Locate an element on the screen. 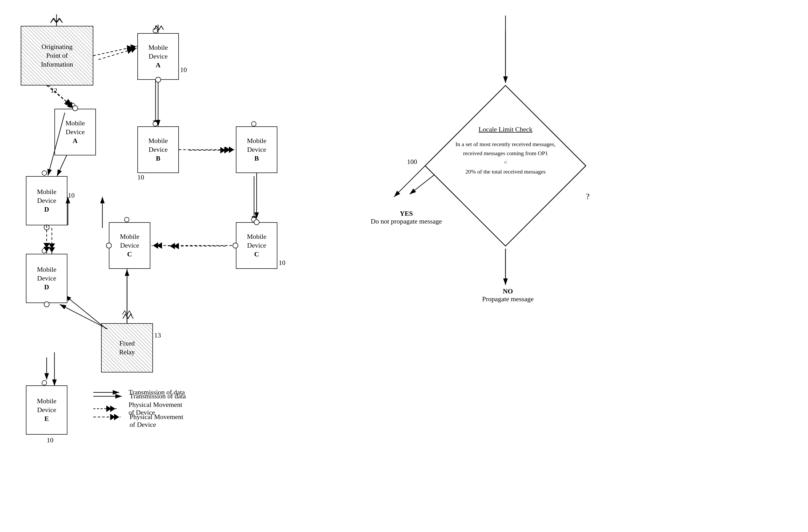 This screenshot has height=532, width=808. mobile-d-top-box: Mobile Device D is located at coordinates (47, 201).